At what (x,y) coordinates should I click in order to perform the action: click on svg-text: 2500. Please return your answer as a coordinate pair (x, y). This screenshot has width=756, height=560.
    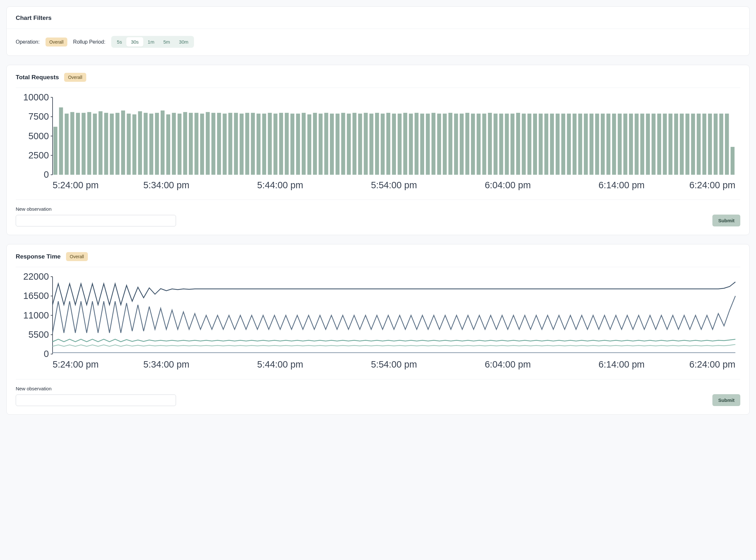
    Looking at the image, I should click on (39, 155).